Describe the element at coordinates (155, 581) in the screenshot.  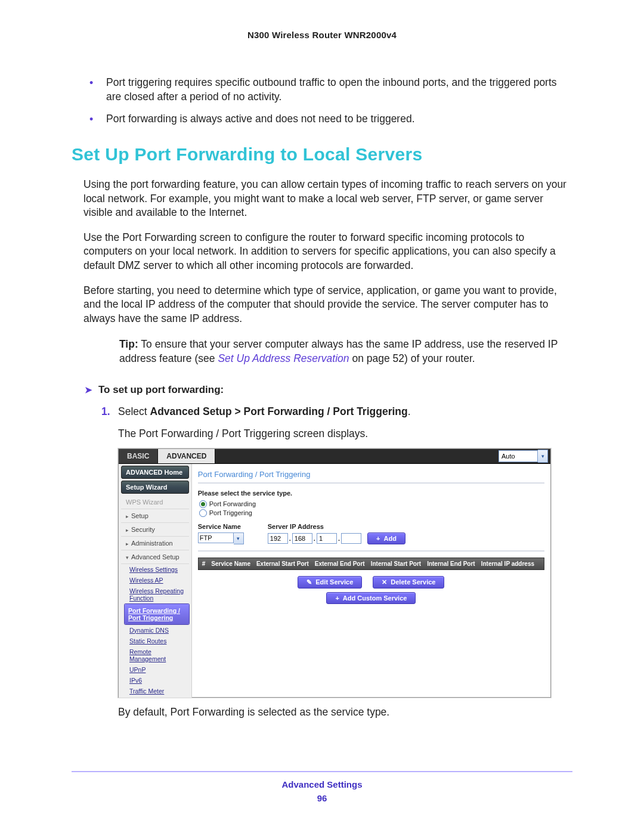
I see `sidebar: ADVANCED Home Setup Wizard WPS Wizard ▸S…` at that location.